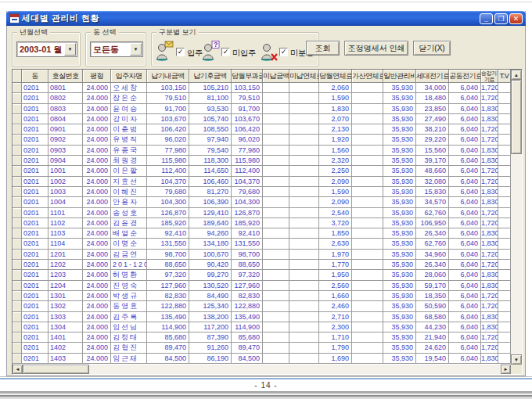  I want to click on cell: 1,590, so click(336, 192).